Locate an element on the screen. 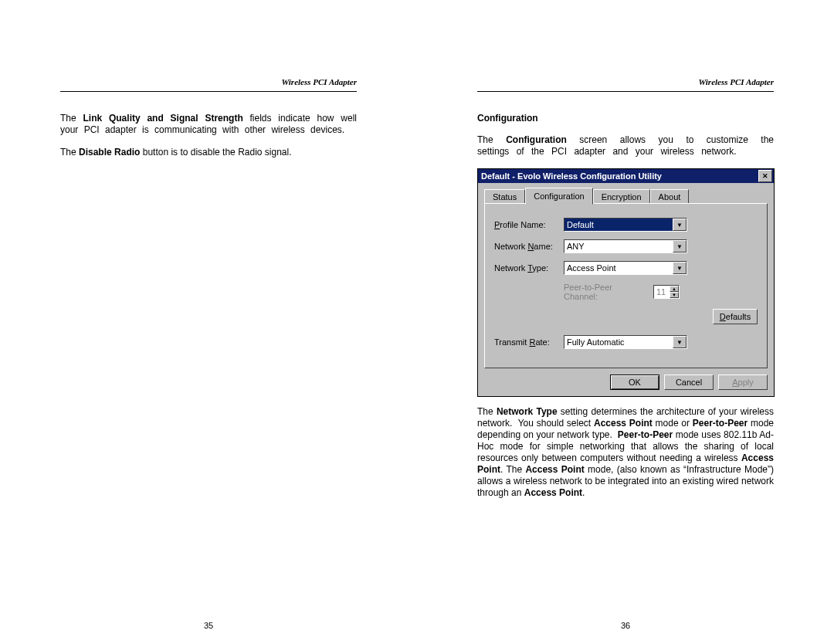 The width and height of the screenshot is (834, 644). paragraph: The Disable Radio button is to disable t… is located at coordinates (208, 153).